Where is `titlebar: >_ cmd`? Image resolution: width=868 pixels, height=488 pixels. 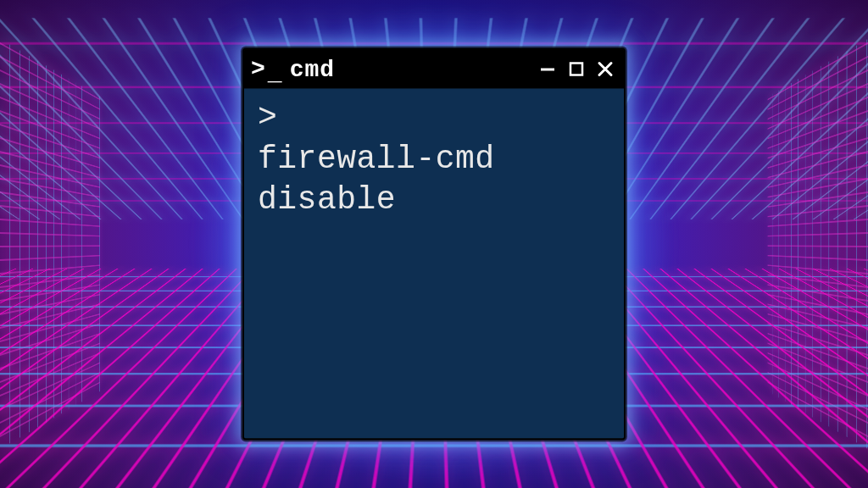
titlebar: >_ cmd is located at coordinates (434, 69).